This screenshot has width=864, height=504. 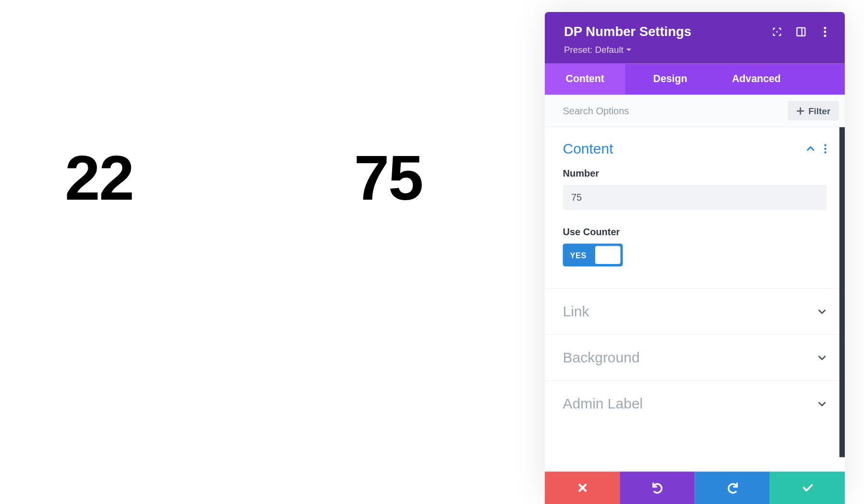 What do you see at coordinates (695, 111) in the screenshot?
I see `search-row: Filter` at bounding box center [695, 111].